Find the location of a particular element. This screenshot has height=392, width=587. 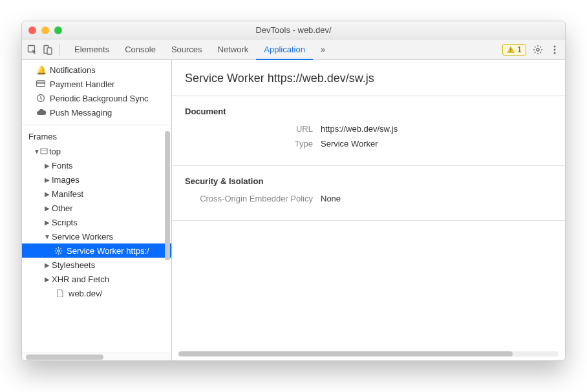

tree-node-webdev-file: web.dev/ is located at coordinates (97, 293).